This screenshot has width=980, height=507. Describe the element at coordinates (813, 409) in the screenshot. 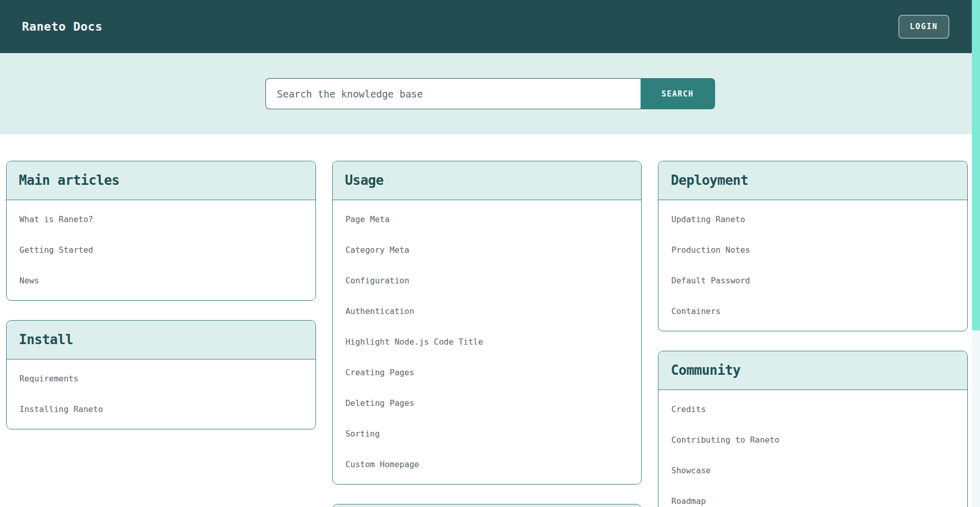

I see `list-item: Credits` at that location.